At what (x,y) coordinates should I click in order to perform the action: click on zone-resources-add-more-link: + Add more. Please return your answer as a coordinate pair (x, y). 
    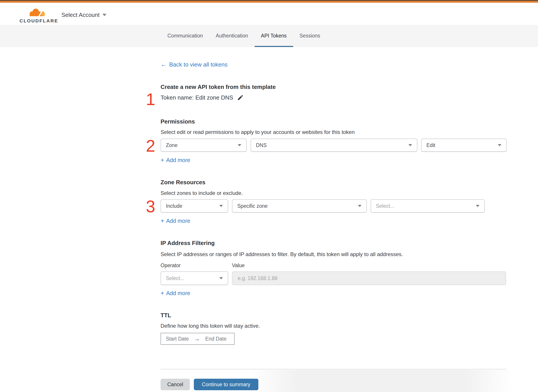
    Looking at the image, I should click on (176, 221).